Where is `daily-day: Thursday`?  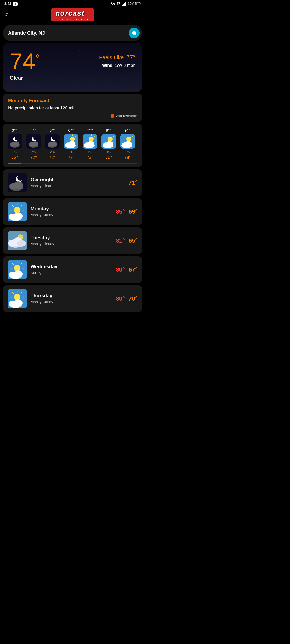
daily-day: Thursday is located at coordinates (71, 296).